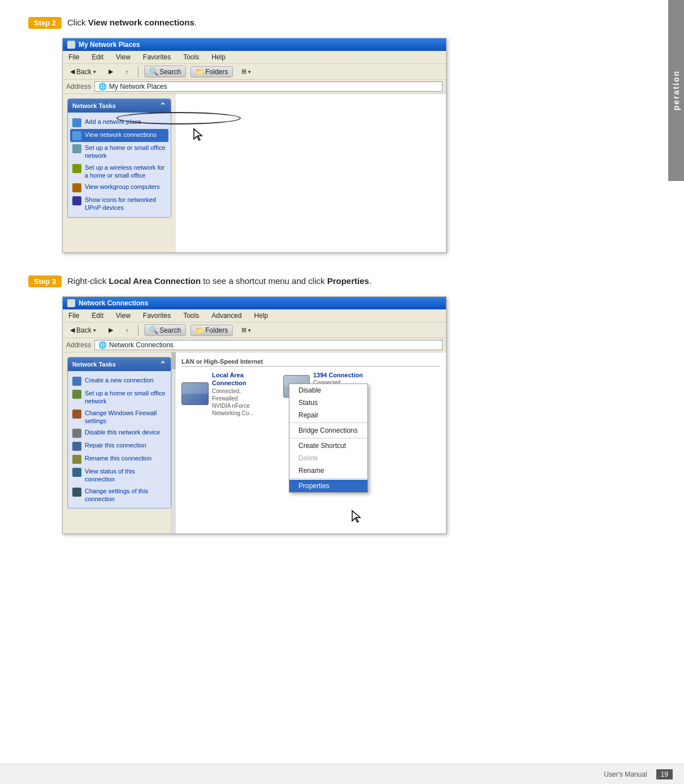 This screenshot has height=784, width=684. I want to click on task-change-settings: Change settings of this connection, so click(119, 496).